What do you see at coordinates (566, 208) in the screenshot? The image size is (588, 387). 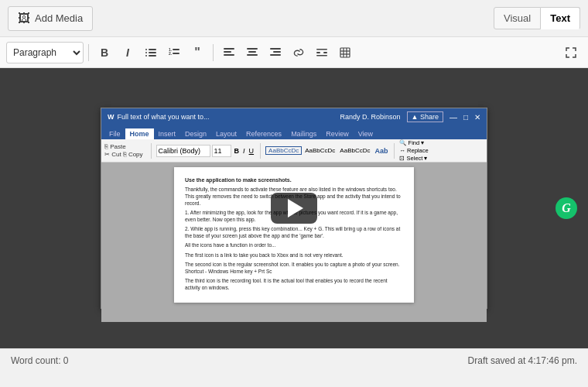 I see `grammarly-icon: G` at bounding box center [566, 208].